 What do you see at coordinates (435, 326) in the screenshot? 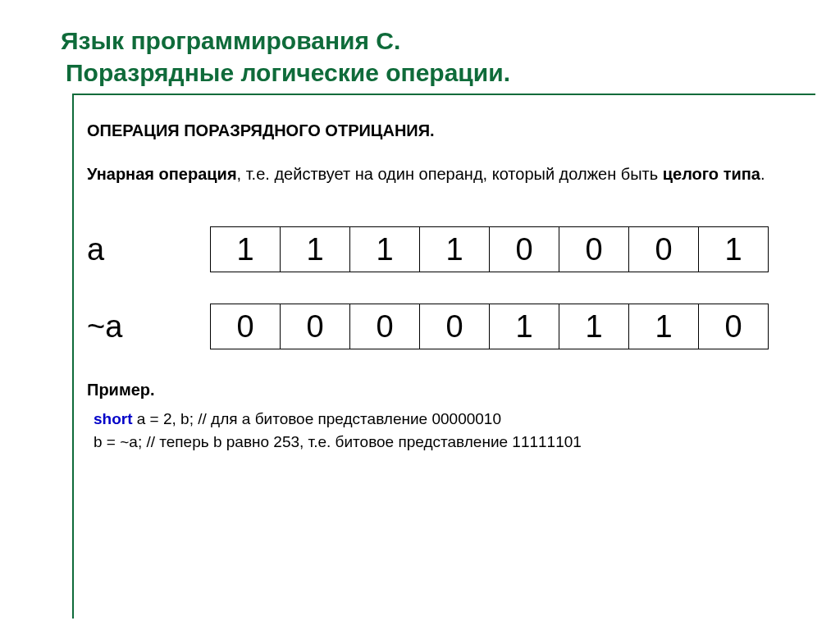
I see `bitrow-nota: ~a 0 0 0 0 1 1 1 0` at bounding box center [435, 326].